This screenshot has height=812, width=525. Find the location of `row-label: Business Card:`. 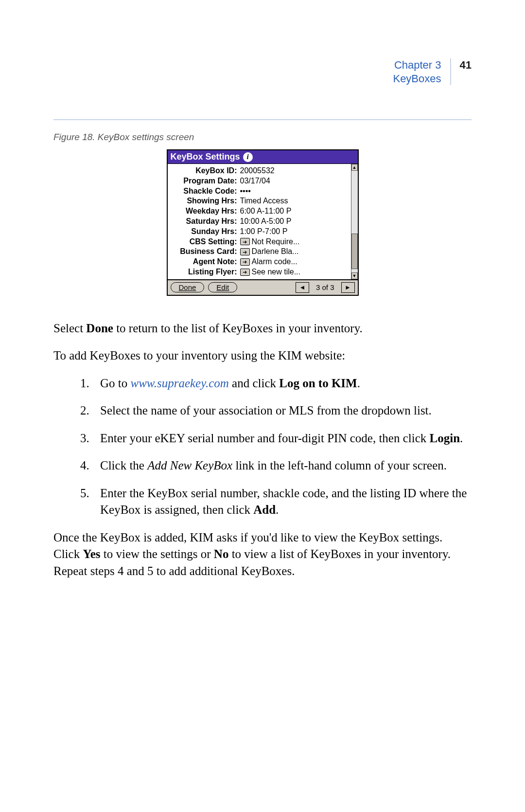

row-label: Business Card: is located at coordinates (205, 252).